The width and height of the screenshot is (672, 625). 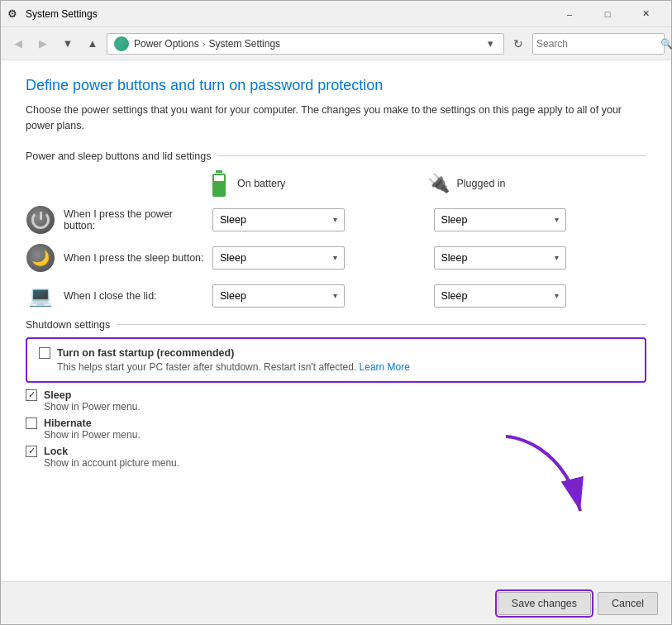 What do you see at coordinates (541, 258) in the screenshot?
I see `sleep-plugged-dropdown-cell: Sleep ▾` at bounding box center [541, 258].